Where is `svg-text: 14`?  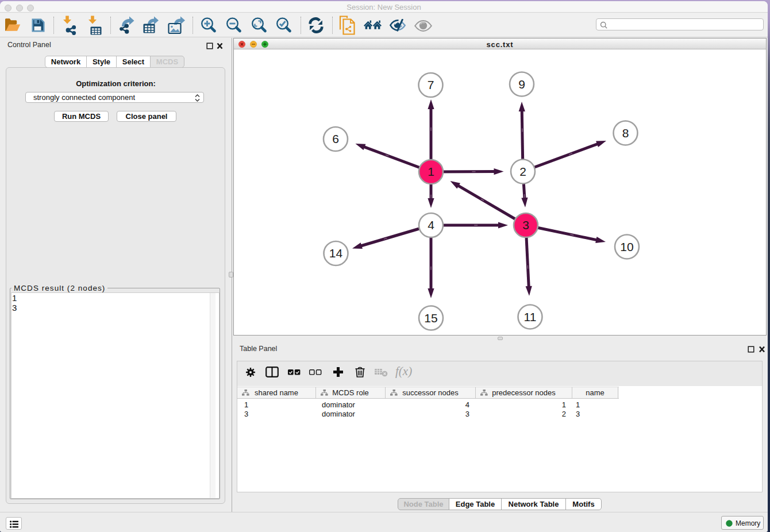 svg-text: 14 is located at coordinates (336, 253).